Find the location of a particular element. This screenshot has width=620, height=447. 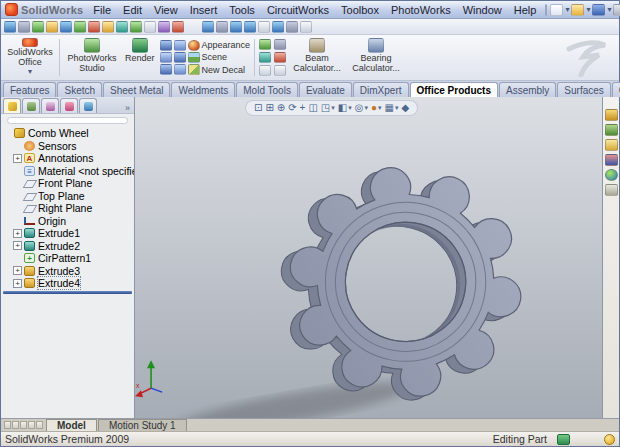

tree-item-label: Extrude1 is located at coordinates (59, 233).